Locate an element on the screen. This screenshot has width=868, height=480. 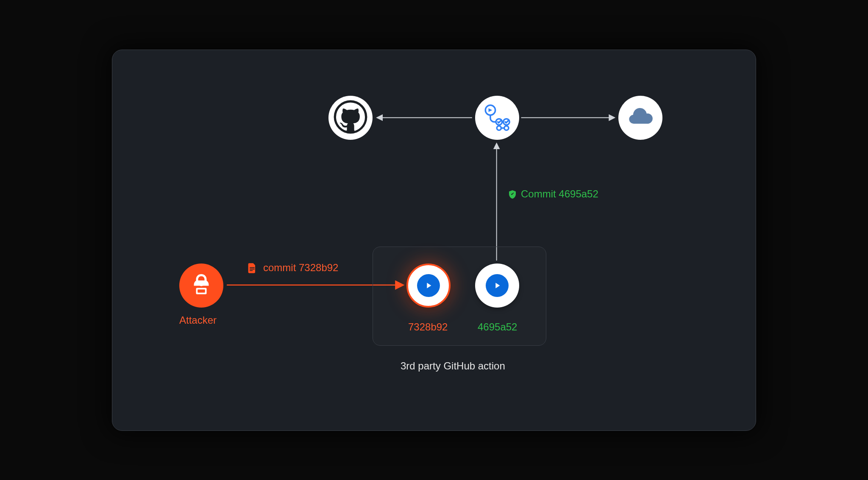
malicious-commit-text: commit 7328b92 is located at coordinates (301, 268).